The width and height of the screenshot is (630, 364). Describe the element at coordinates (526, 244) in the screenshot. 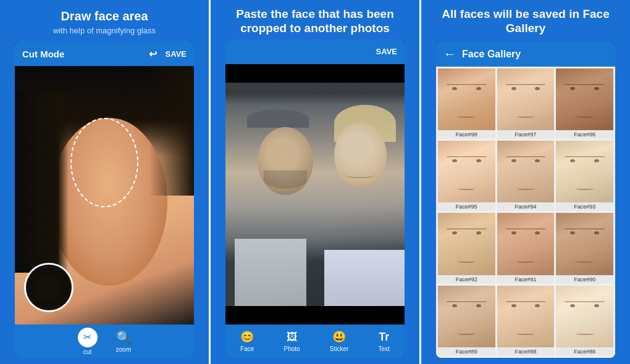

I see `face-thumb-f91` at that location.